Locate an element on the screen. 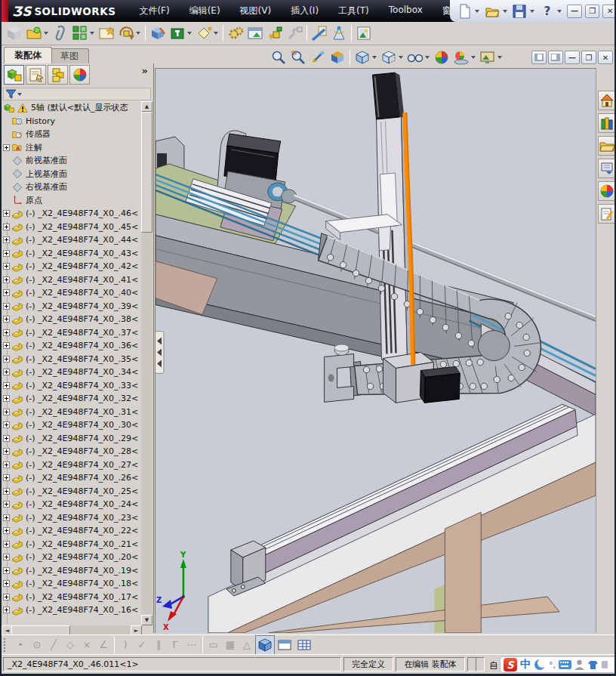 This screenshot has width=616, height=676. menu-item: Toolbox is located at coordinates (406, 11).